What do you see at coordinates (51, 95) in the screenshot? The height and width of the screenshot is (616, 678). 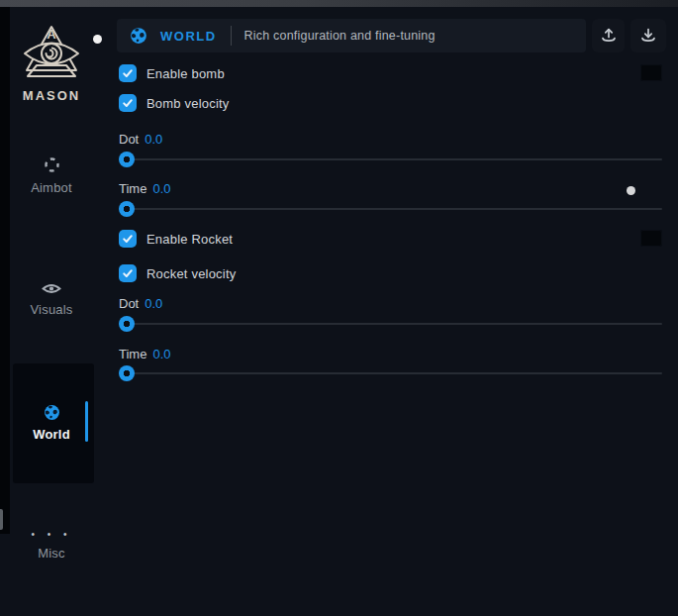 I see `brand-name: MASON` at bounding box center [51, 95].